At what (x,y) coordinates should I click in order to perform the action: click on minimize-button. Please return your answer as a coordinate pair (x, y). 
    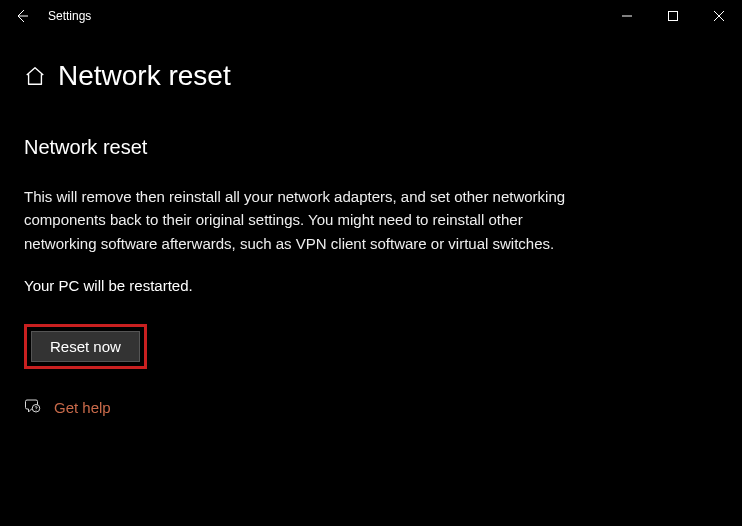
    Looking at the image, I should click on (627, 16).